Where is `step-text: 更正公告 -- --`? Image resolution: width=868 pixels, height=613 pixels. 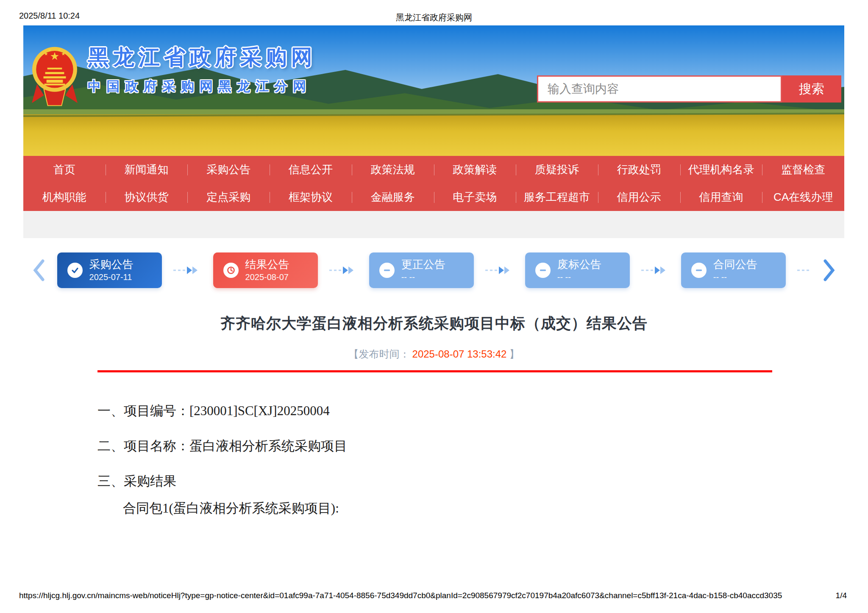
step-text: 更正公告 -- -- is located at coordinates (423, 270).